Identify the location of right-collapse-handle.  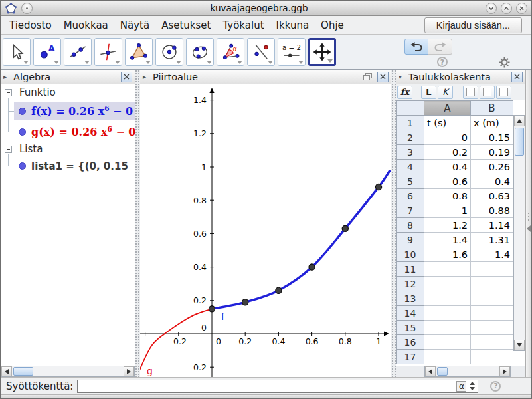
(529, 223).